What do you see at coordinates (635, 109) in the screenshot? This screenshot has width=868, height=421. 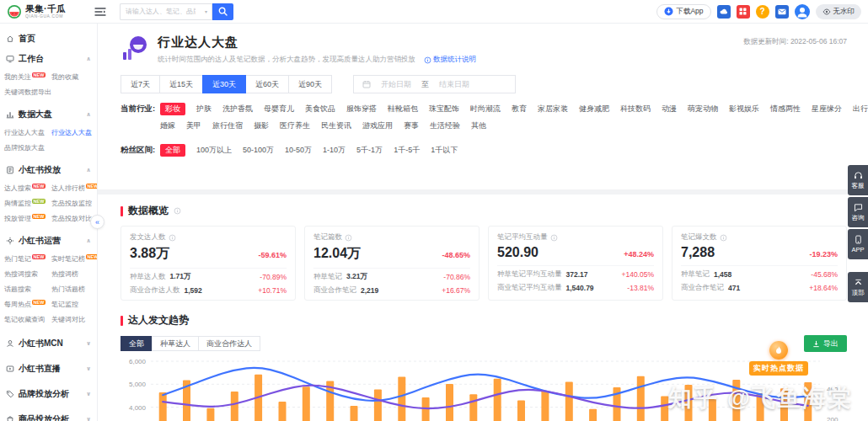 I see `industry-tag: 科技数码` at bounding box center [635, 109].